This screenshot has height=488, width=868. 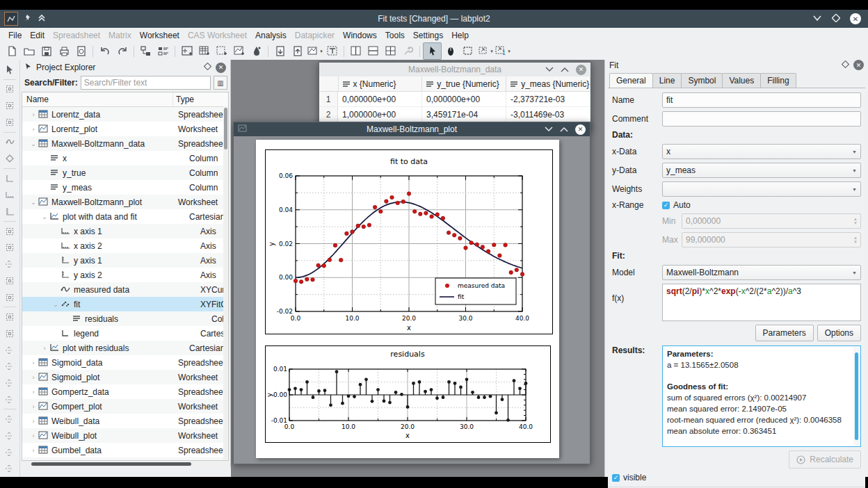 I want to click on magnify-dd-icon: 1▾, so click(x=502, y=51).